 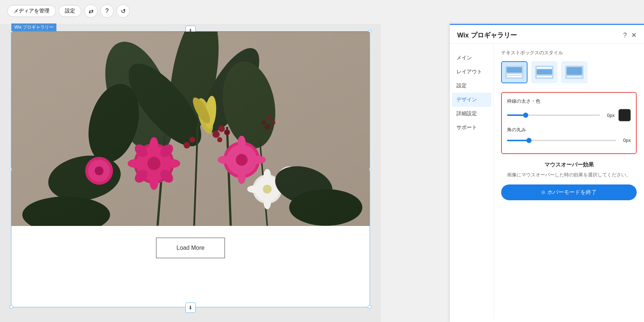 I want to click on corner-label: 角の丸み, so click(x=569, y=130).